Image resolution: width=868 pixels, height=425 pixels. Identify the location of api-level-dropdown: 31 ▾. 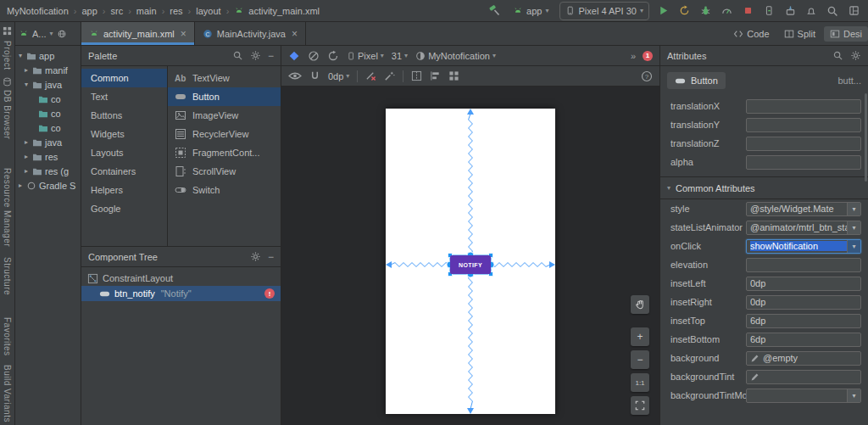
(400, 56).